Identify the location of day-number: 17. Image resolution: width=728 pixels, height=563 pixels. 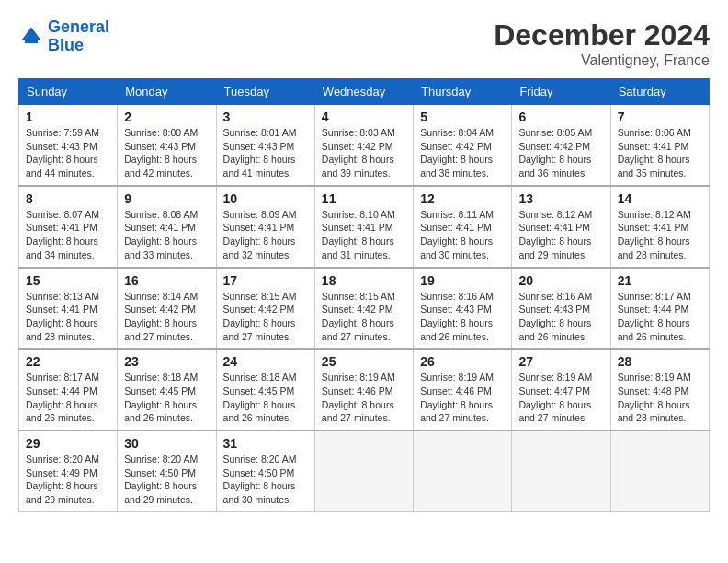
(266, 281).